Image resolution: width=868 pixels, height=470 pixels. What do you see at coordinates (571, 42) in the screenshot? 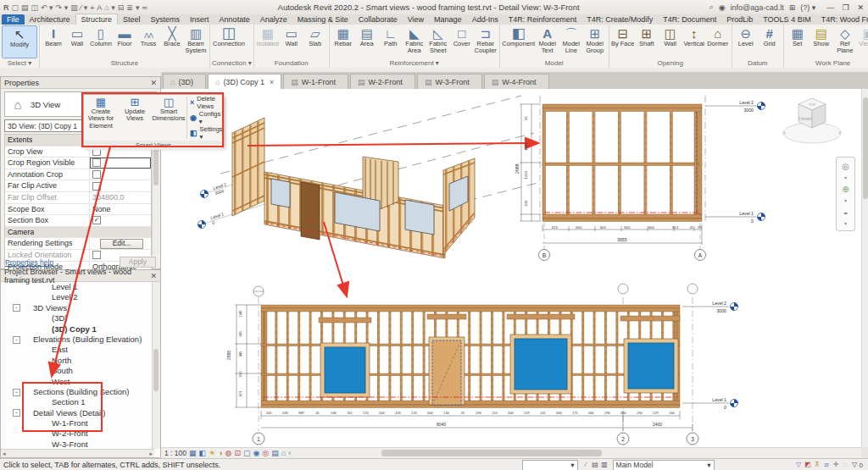
I see `model-line-button: Model Line` at bounding box center [571, 42].